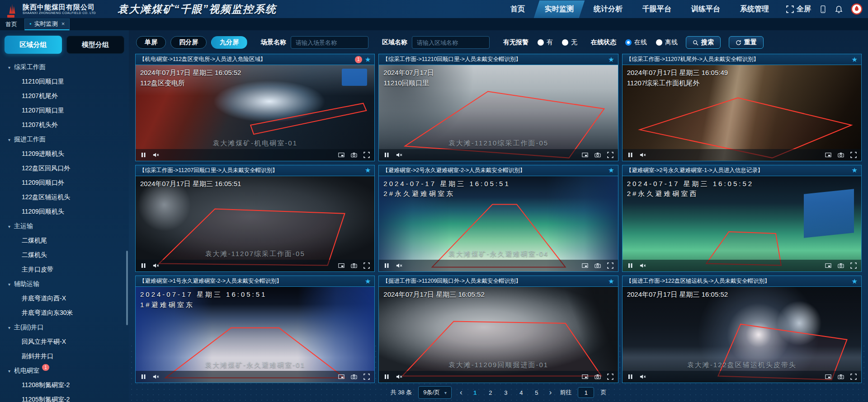 The image size is (868, 402). What do you see at coordinates (559, 9) in the screenshot?
I see `nav-item-realtime-monitor: 实时监测` at bounding box center [559, 9].